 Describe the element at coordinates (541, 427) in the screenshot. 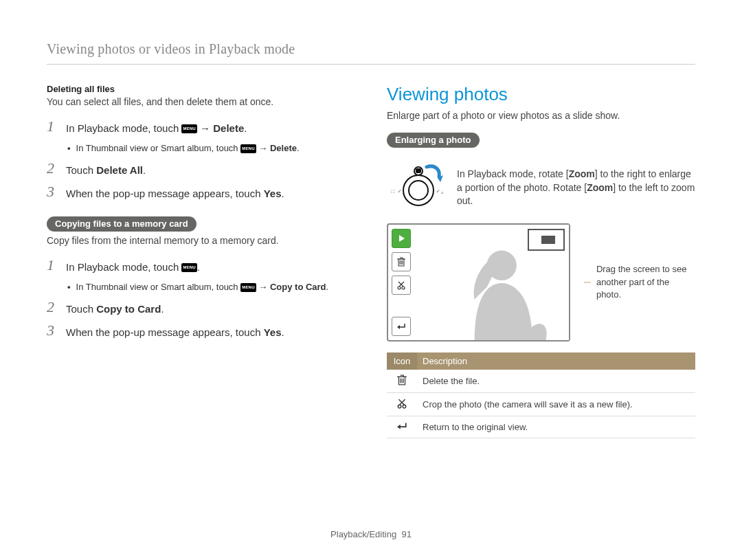

I see `table-row: Return to the original view.` at that location.